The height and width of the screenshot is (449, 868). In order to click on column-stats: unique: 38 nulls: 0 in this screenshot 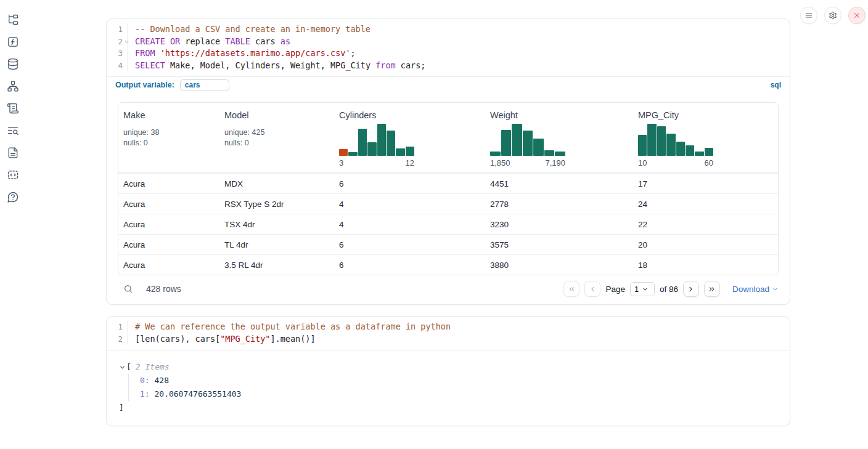, I will do `click(169, 138)`.